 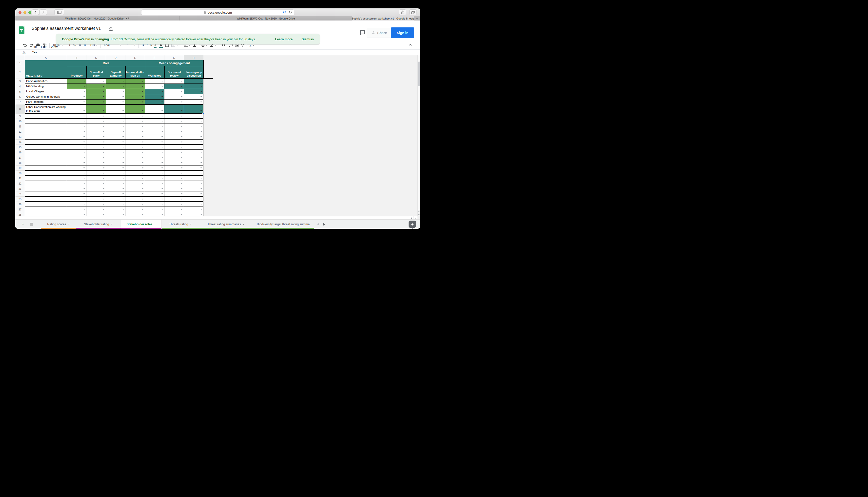 I want to click on cell-G25, so click(x=174, y=199).